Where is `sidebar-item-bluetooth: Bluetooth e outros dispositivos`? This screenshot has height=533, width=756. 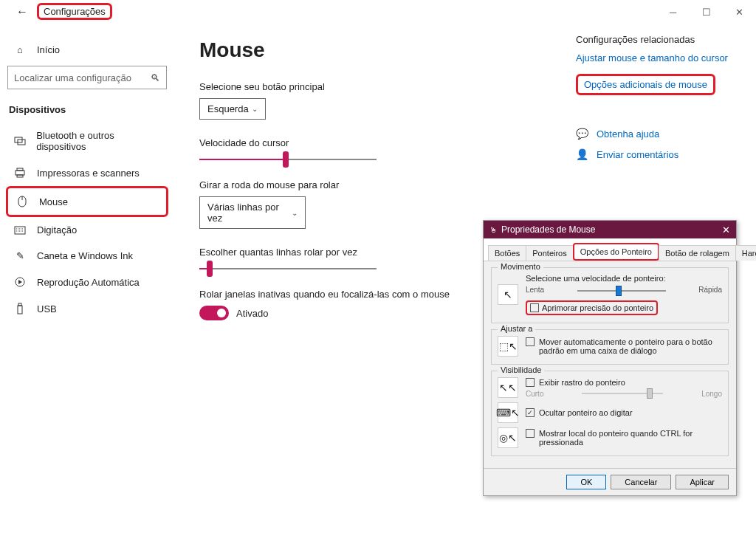 sidebar-item-bluetooth: Bluetooth e outros dispositivos is located at coordinates (87, 141).